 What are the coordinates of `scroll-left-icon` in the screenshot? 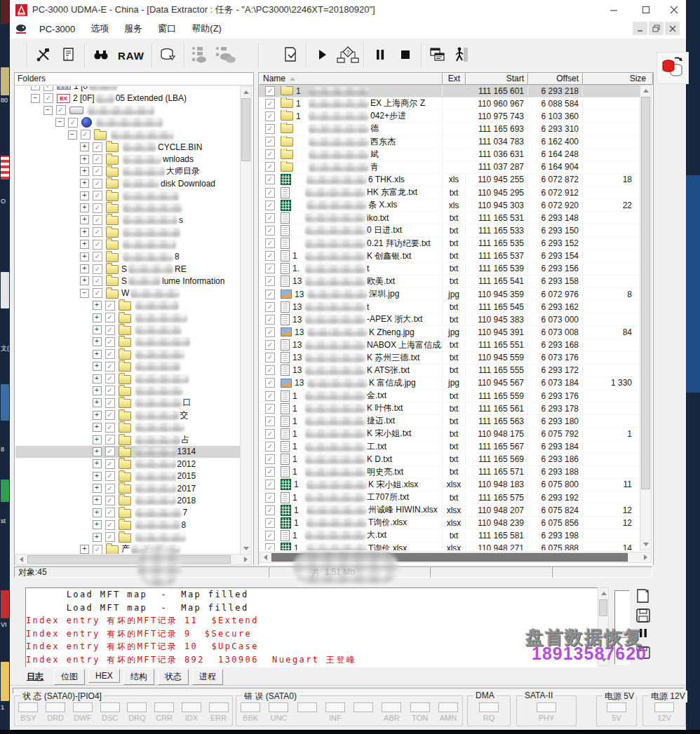 It's located at (21, 559).